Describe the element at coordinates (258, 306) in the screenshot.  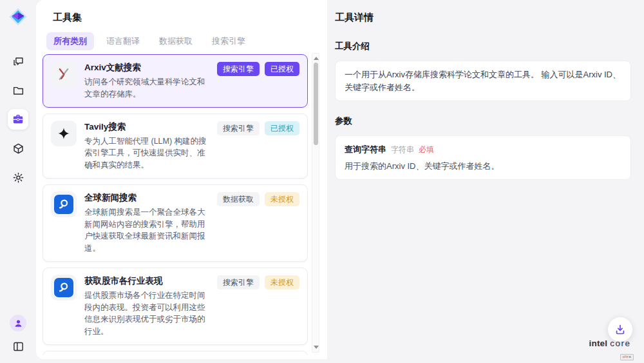
I see `tool-badges: 搜索引擎未授权` at that location.